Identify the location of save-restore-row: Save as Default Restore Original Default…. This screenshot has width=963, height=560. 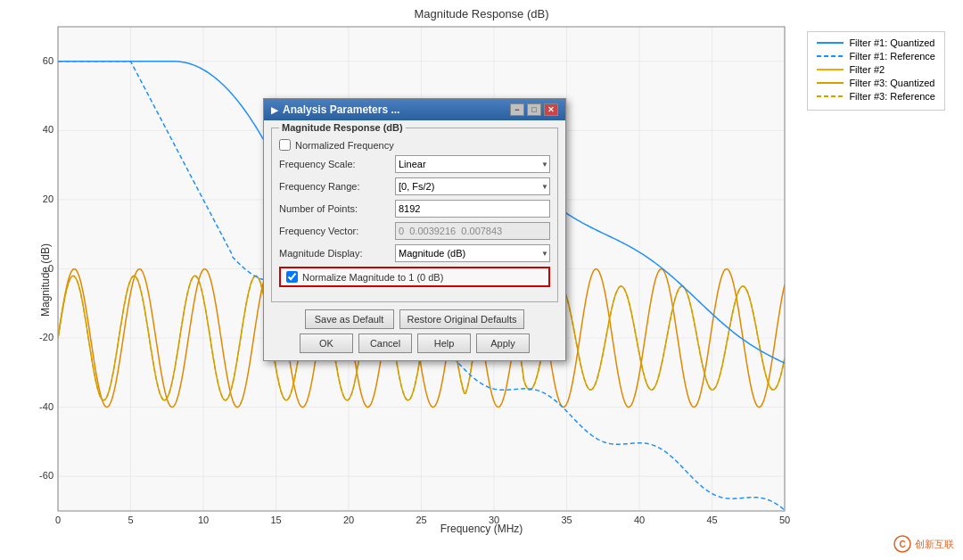
(415, 319).